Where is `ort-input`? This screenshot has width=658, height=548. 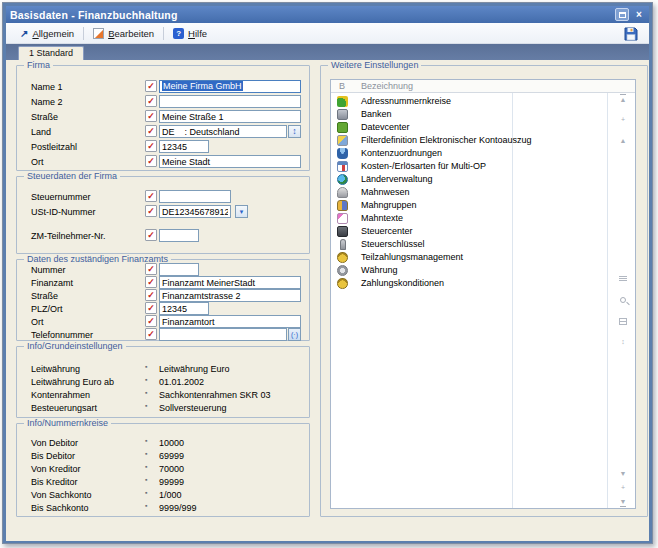
ort-input is located at coordinates (230, 162).